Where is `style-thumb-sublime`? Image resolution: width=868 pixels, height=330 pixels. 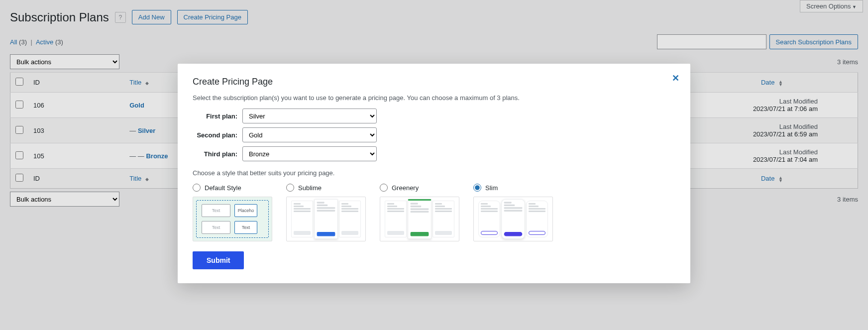
style-thumb-sublime is located at coordinates (326, 206).